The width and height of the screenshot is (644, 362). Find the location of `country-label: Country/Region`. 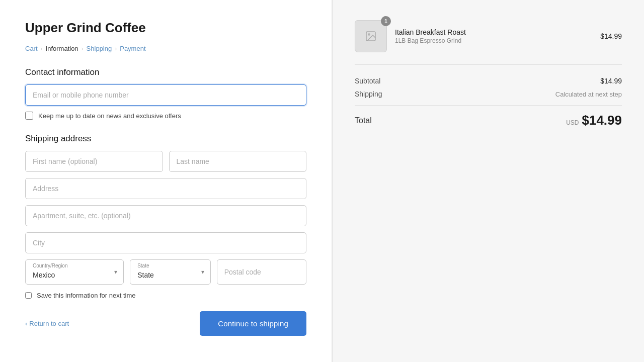

country-label: Country/Region is located at coordinates (50, 265).